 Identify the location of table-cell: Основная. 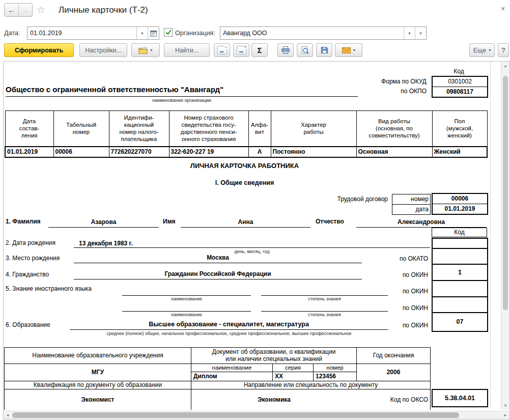
(394, 152).